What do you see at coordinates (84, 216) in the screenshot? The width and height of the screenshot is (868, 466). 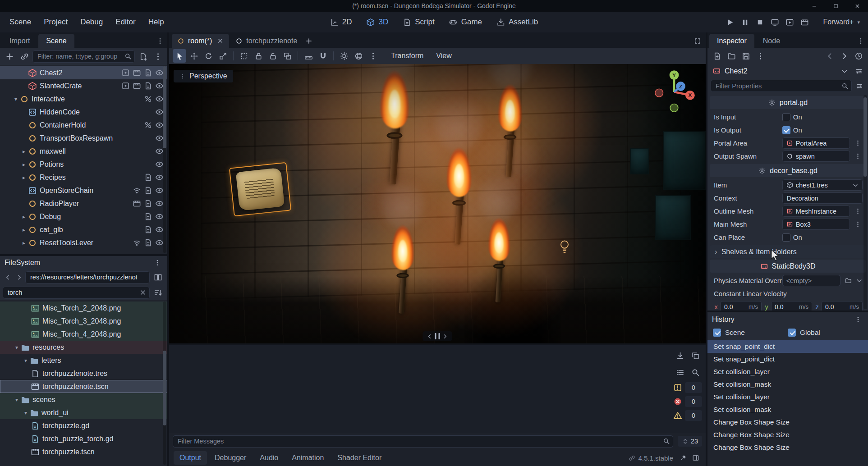 I see `scene-tree-item-debug: ▸ Debug` at bounding box center [84, 216].